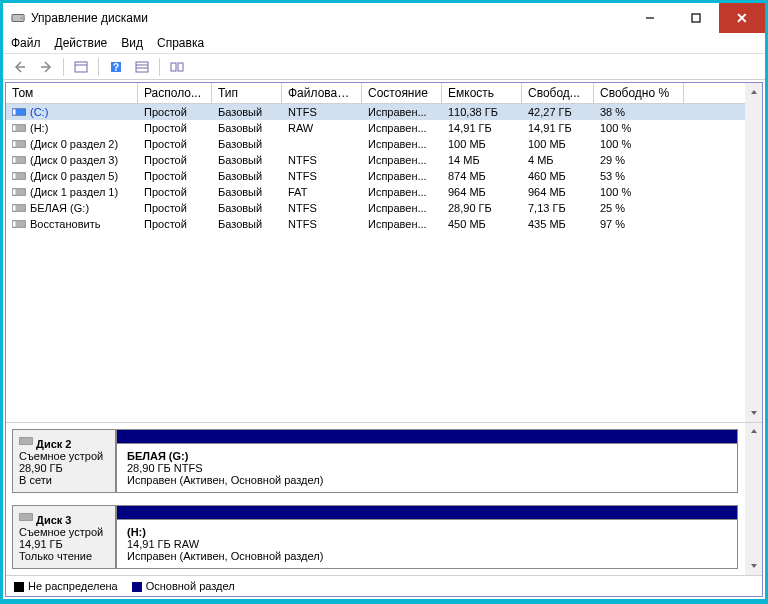 The width and height of the screenshot is (768, 604). I want to click on table-row: (C:)ПростойБазовыйNTFSИсправен...110,38 …, so click(384, 112).